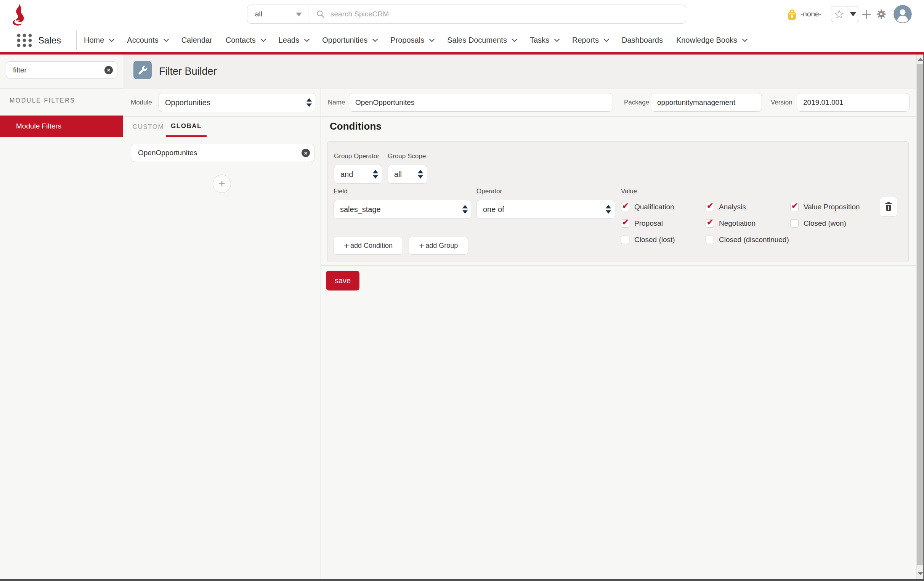 This screenshot has width=924, height=581. Describe the element at coordinates (343, 281) in the screenshot. I see `save-button: save` at that location.